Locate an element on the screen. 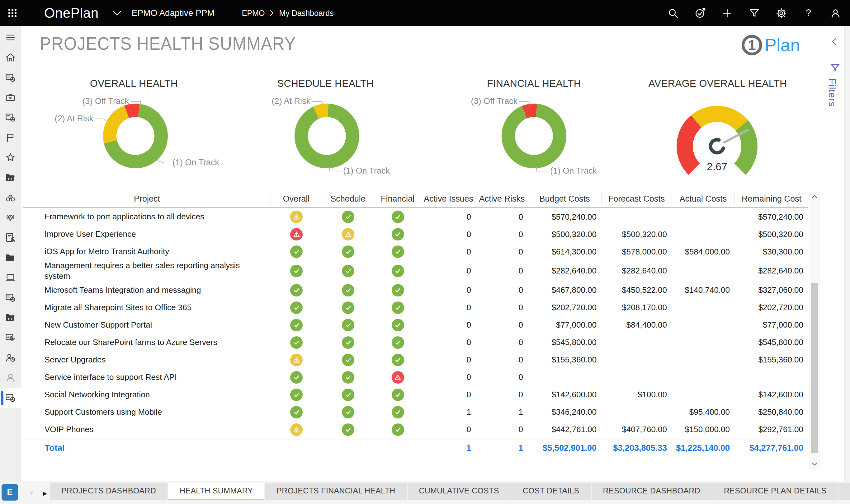 This screenshot has width=850, height=504. scroll-up-icon is located at coordinates (814, 197).